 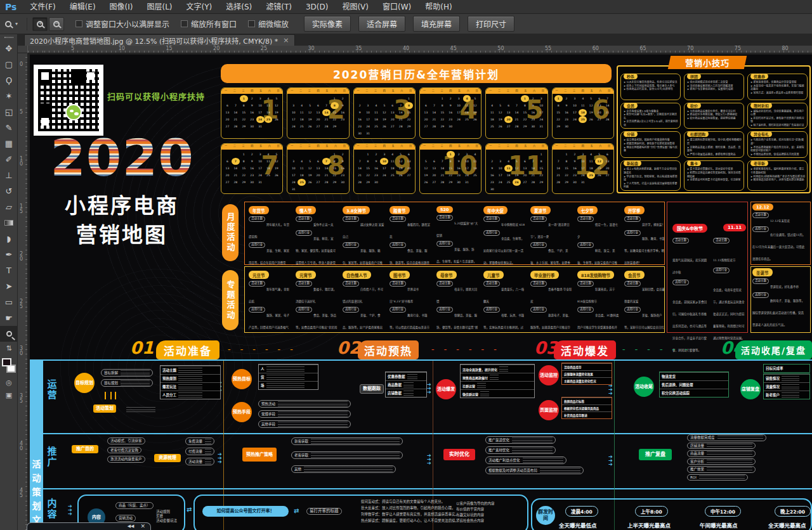 I want to click on node: 实时优化, so click(x=459, y=455).